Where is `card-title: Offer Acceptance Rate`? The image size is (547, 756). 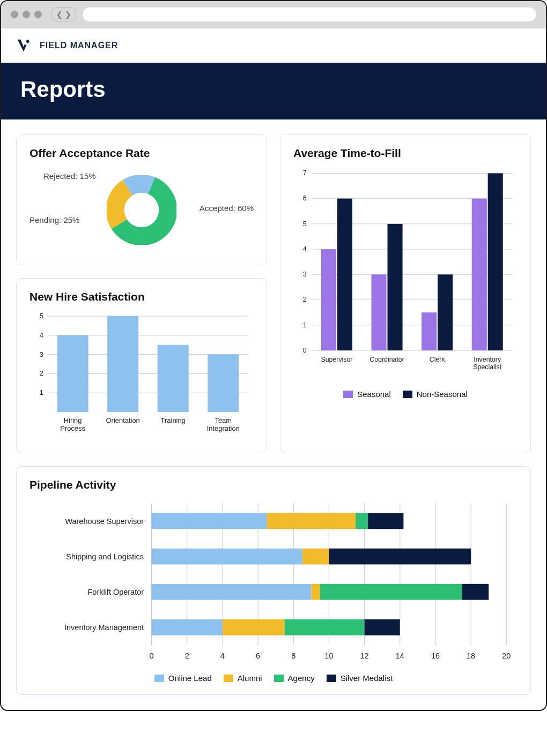
card-title: Offer Acceptance Rate is located at coordinates (142, 153).